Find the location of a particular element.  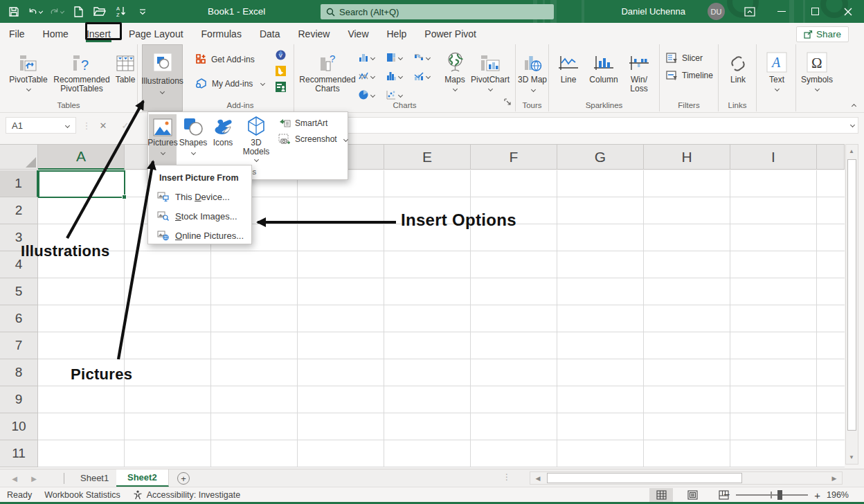

3d-models-button: 3D Models is located at coordinates (256, 143).